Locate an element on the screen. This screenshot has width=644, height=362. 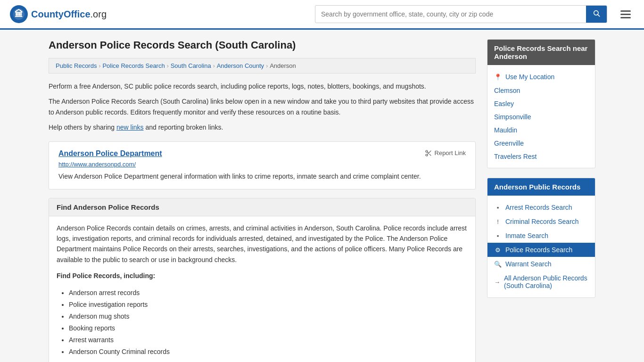
public-records-link: !Criminal Records Search is located at coordinates (541, 222).